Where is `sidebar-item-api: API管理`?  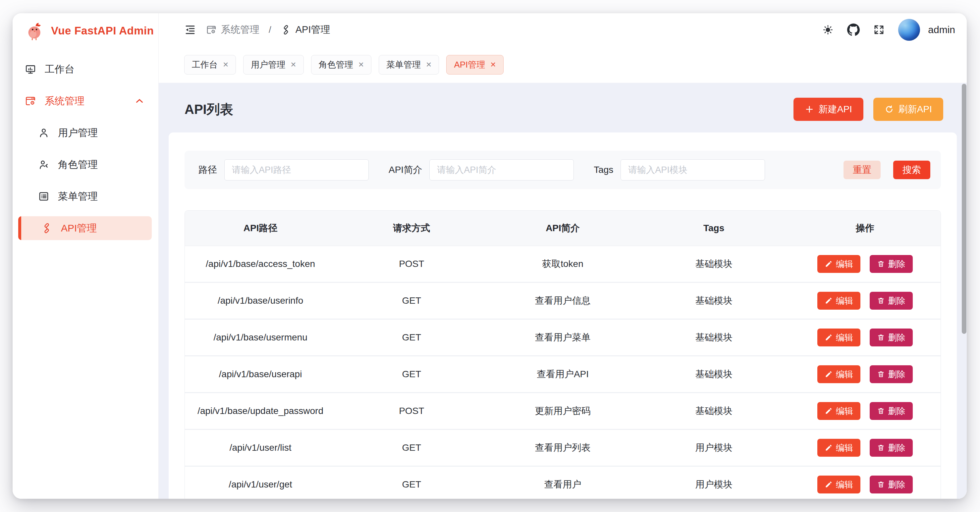 sidebar-item-api: API管理 is located at coordinates (85, 228).